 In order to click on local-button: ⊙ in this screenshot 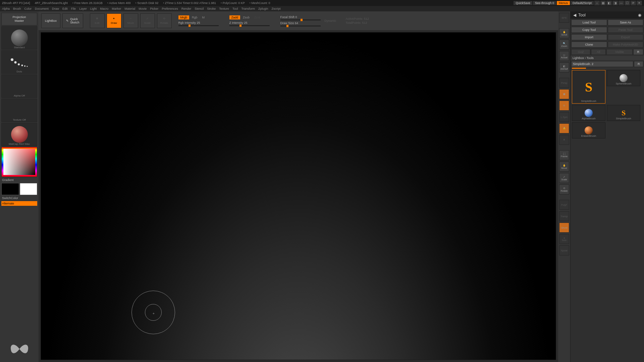, I will do `click(564, 106)`.